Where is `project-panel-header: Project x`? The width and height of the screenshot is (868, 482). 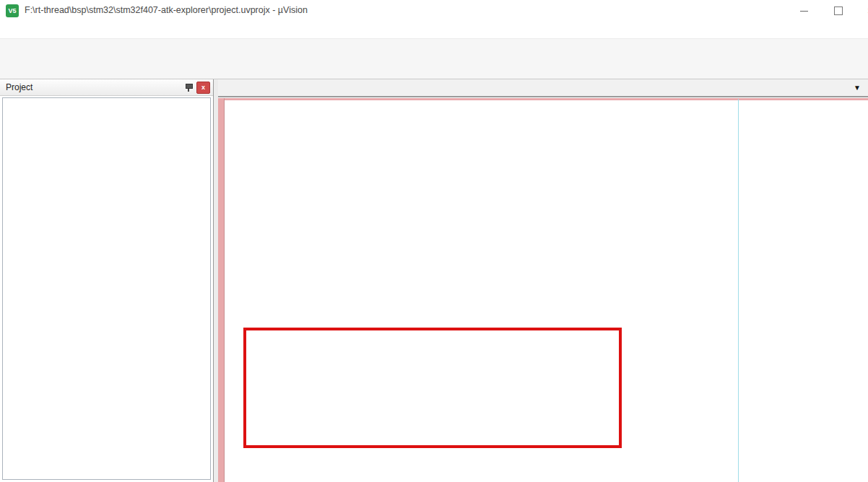 project-panel-header: Project x is located at coordinates (107, 88).